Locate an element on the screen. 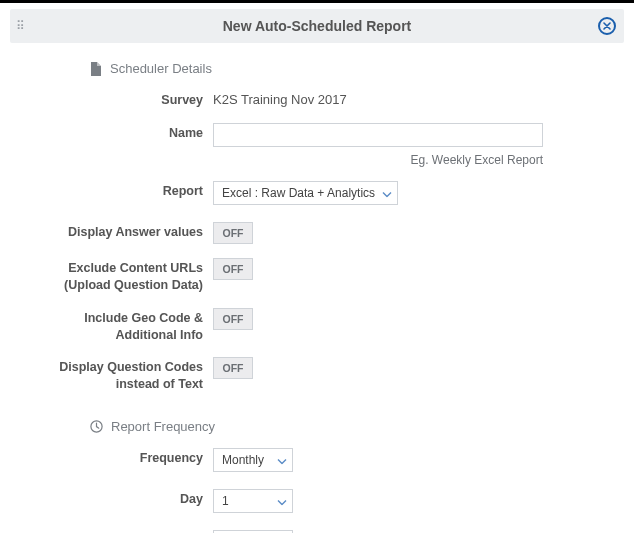 The height and width of the screenshot is (533, 634). toggle-display-q-codes: OFF is located at coordinates (233, 368).